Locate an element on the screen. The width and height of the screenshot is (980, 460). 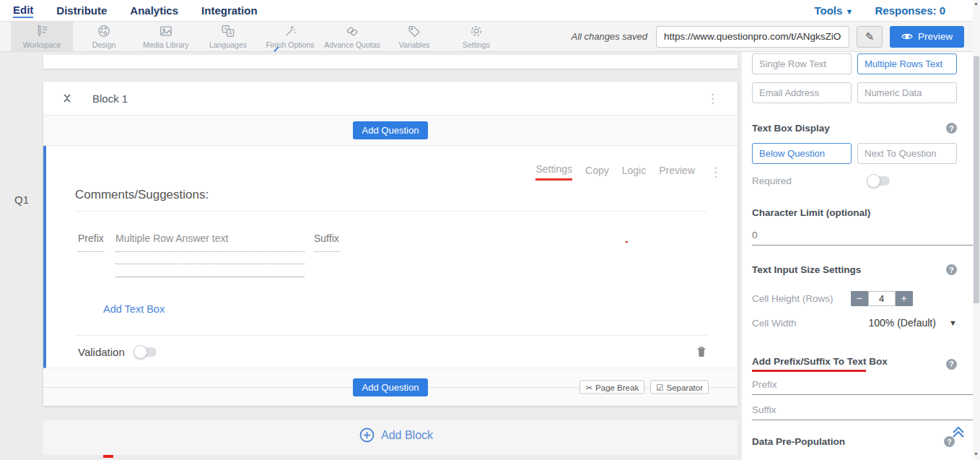
answer-text-field: Multiple Row Answer text is located at coordinates (210, 243).